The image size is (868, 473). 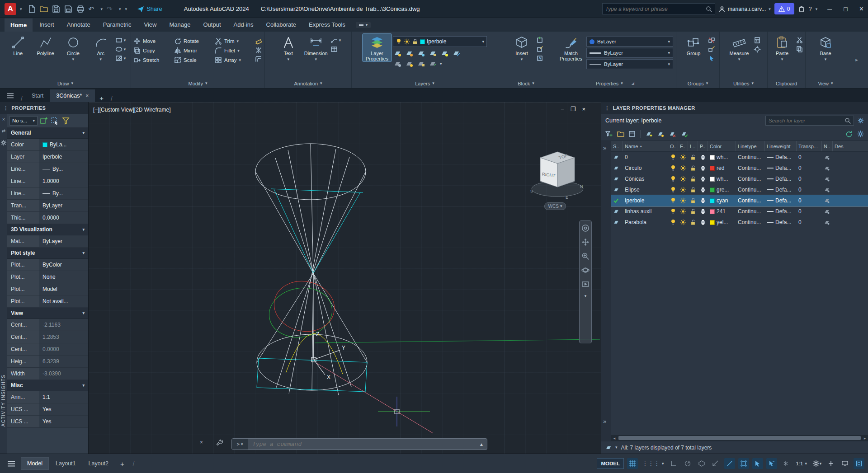 I want to click on file-tab-close-icon: ×, so click(x=87, y=96).